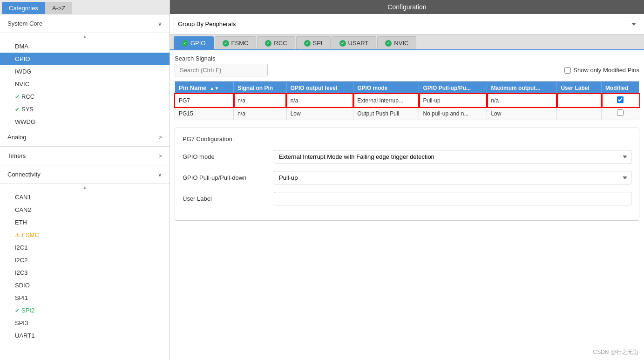 Image resolution: width=644 pixels, height=360 pixels. Describe the element at coordinates (160, 24) in the screenshot. I see `system-core-chevron: ∨` at that location.